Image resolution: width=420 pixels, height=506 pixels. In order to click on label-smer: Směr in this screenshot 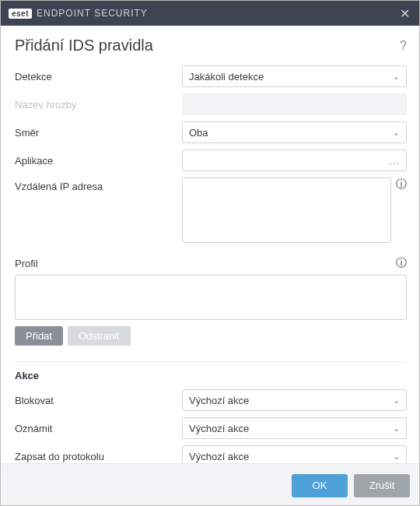, I will do `click(98, 132)`.